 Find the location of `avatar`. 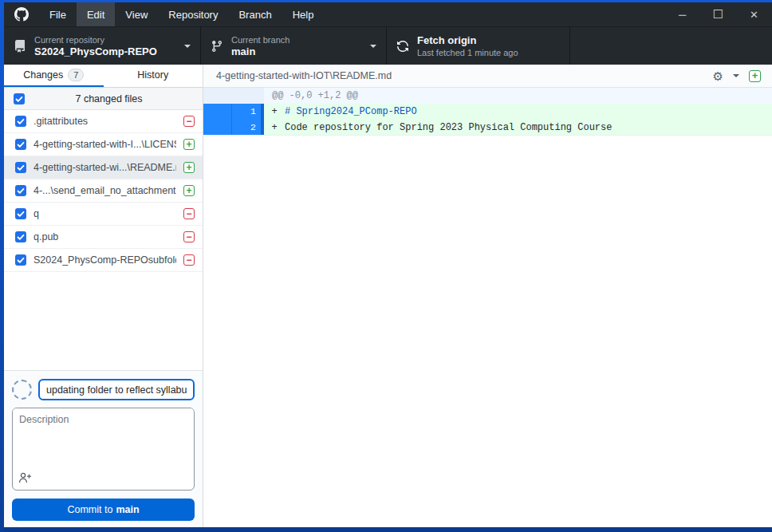

avatar is located at coordinates (22, 389).